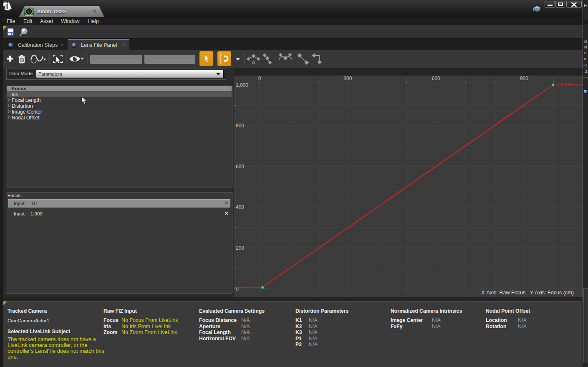  I want to click on svg-text: 200, so click(240, 248).